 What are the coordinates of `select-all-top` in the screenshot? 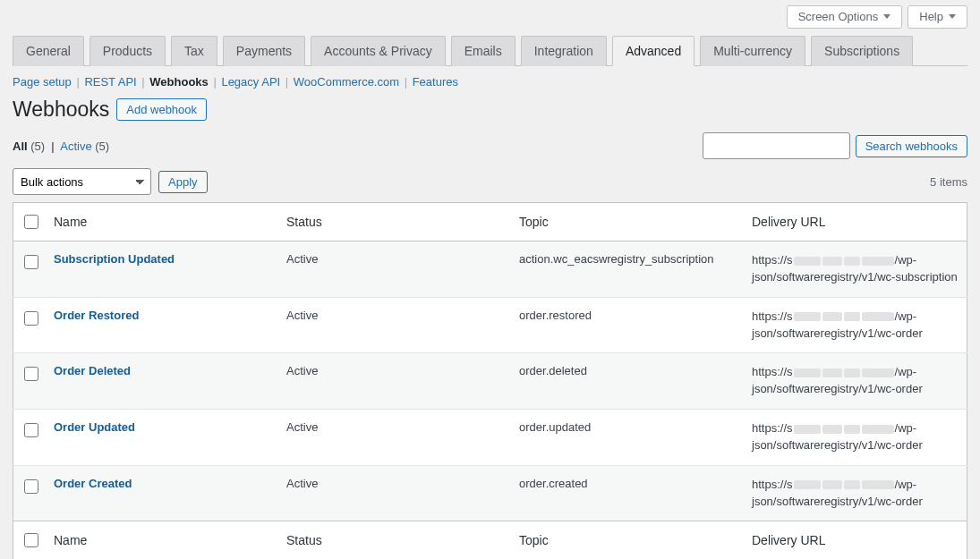 It's located at (31, 222).